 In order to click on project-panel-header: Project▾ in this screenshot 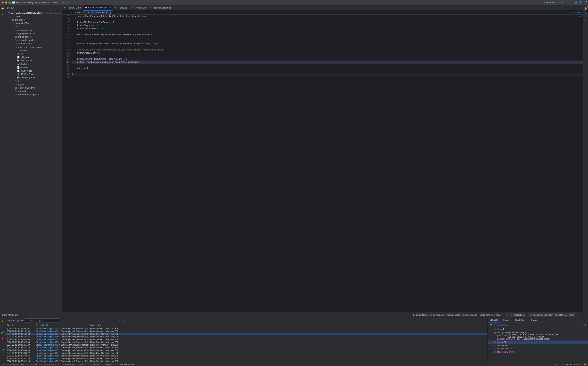, I will do `click(33, 8)`.